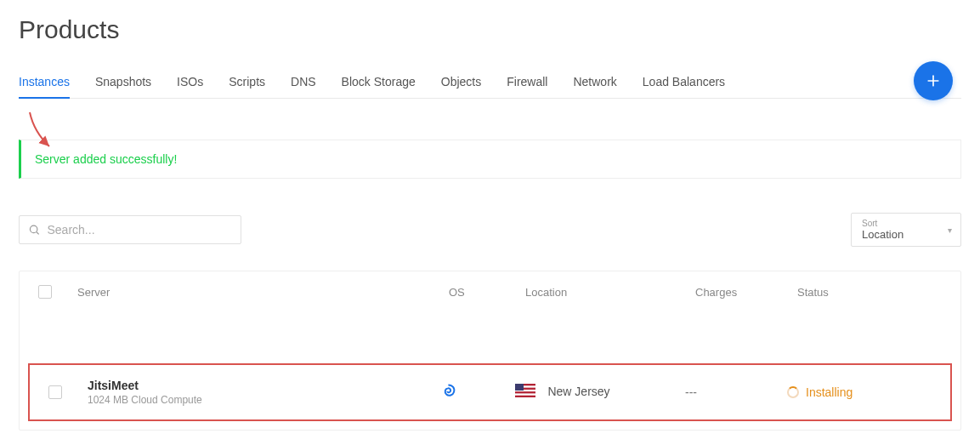 Image resolution: width=980 pixels, height=445 pixels. What do you see at coordinates (42, 132) in the screenshot?
I see `annotation-arrow-icon` at bounding box center [42, 132].